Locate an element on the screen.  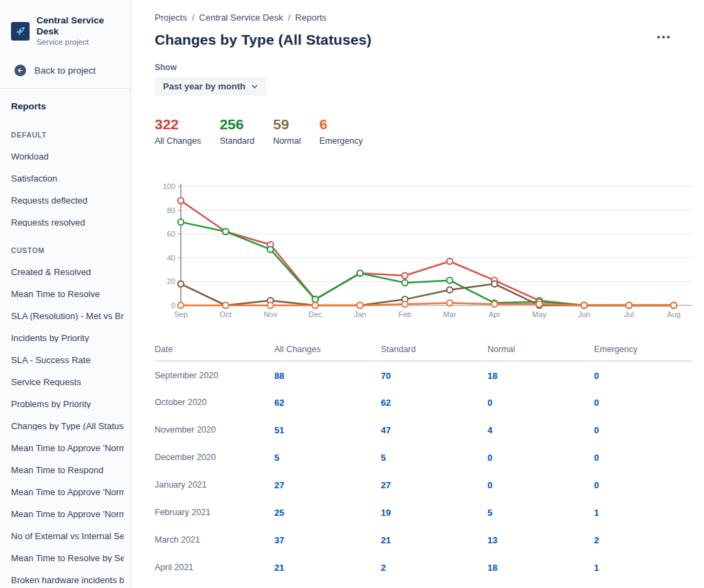
table-value-link: 25 is located at coordinates (279, 513).